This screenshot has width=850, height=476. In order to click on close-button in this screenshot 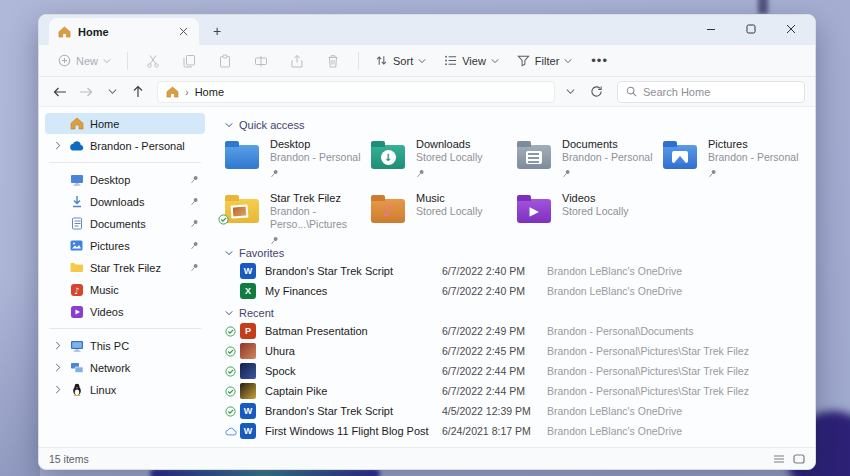, I will do `click(791, 29)`.